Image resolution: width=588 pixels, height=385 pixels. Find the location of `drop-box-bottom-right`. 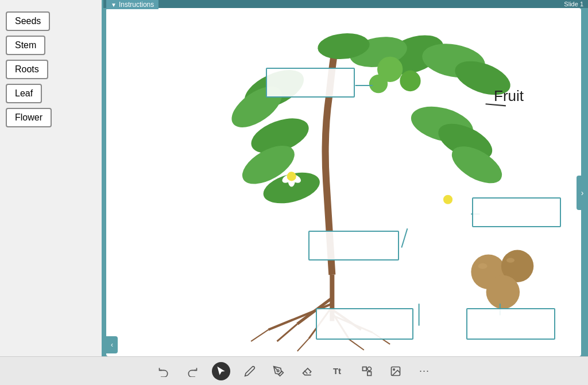

drop-box-bottom-right is located at coordinates (511, 324).